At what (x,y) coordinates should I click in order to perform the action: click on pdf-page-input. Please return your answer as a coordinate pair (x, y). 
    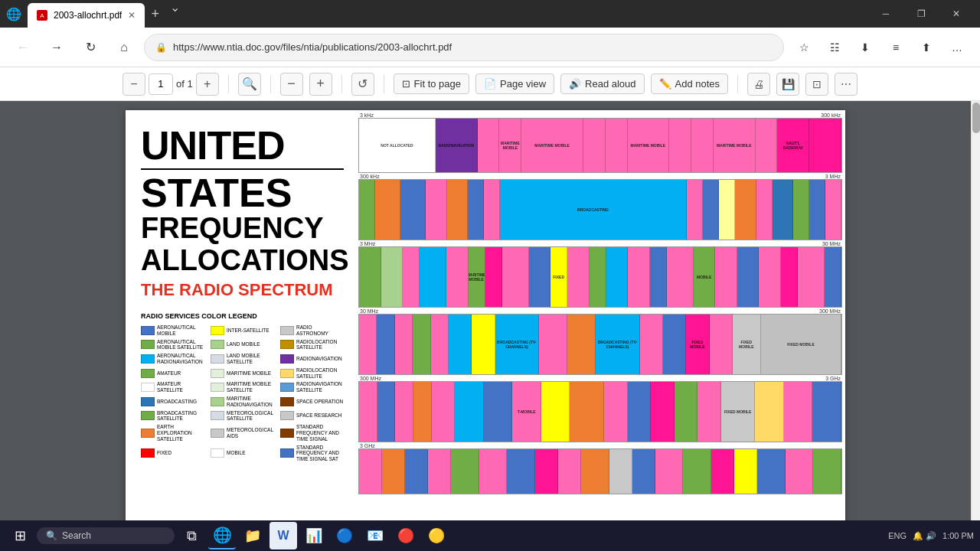
    Looking at the image, I should click on (161, 84).